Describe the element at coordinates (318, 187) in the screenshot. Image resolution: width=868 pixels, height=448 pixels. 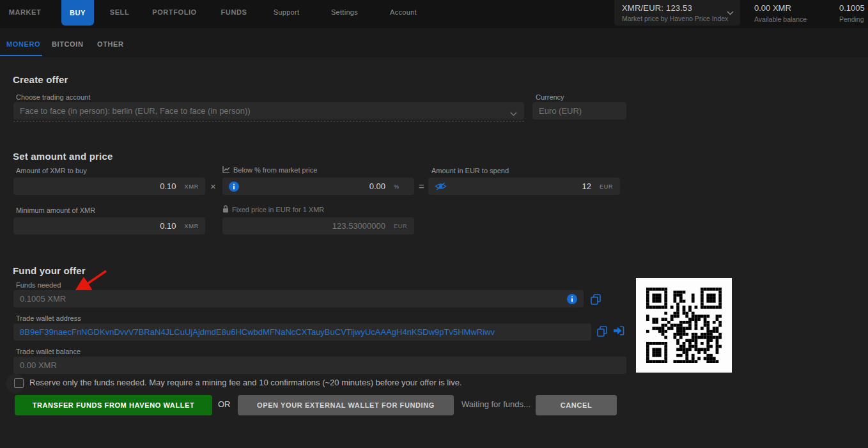
I see `percent-input: 0.00 %` at that location.